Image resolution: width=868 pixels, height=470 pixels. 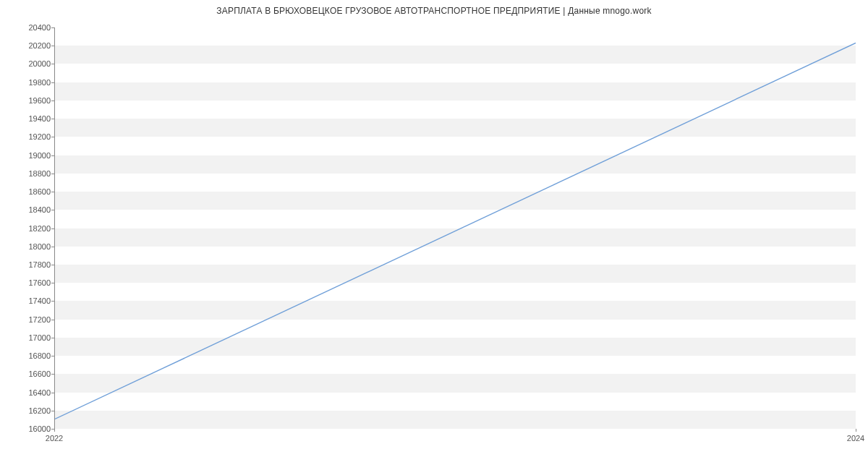 What do you see at coordinates (29, 101) in the screenshot?
I see `y-tick-label: 19600` at bounding box center [29, 101].